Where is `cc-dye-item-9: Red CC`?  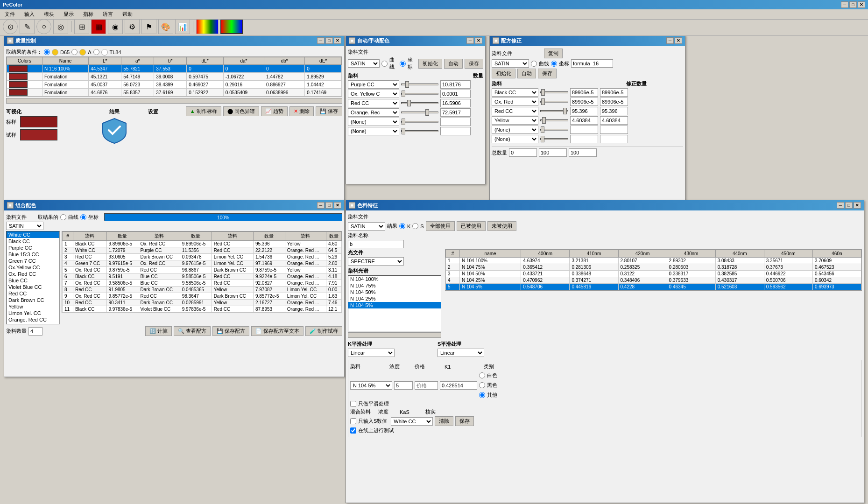
cc-dye-item-9: Red CC is located at coordinates (33, 294).